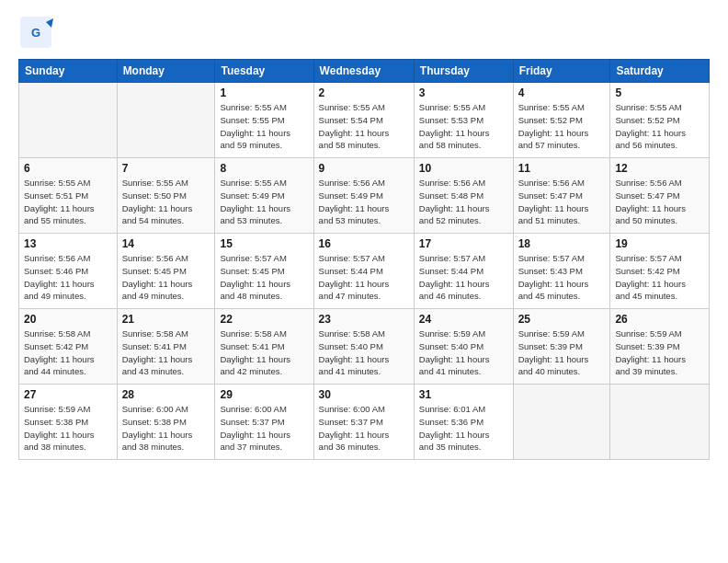  I want to click on day-info: Sunrise: 5:56 AM Sunset: 5:49 PM Dayligh…, so click(364, 202).